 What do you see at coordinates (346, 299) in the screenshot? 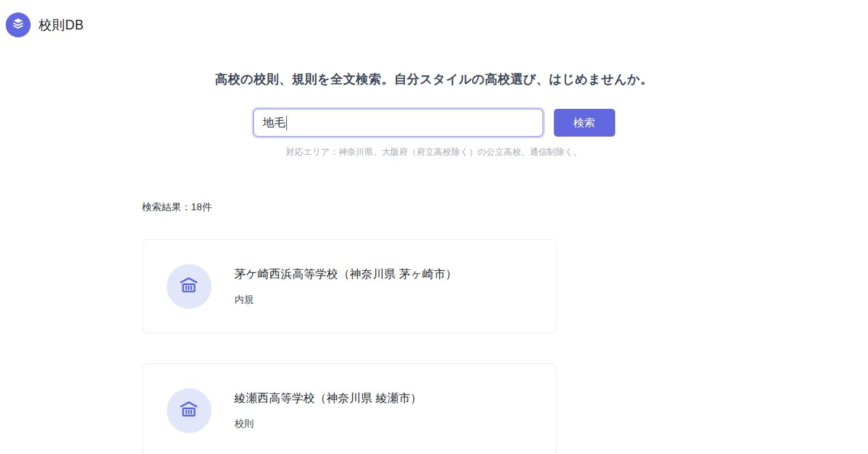
I see `document-type: 内規` at bounding box center [346, 299].